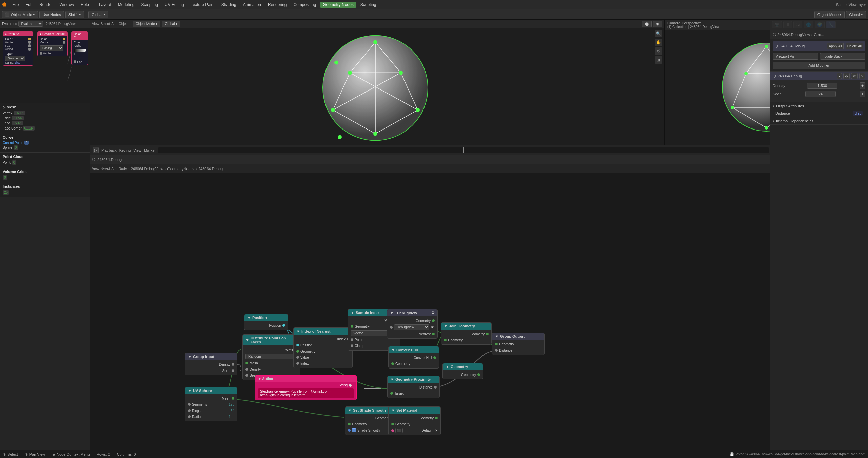 The width and height of the screenshot is (868, 458). Describe the element at coordinates (463, 150) in the screenshot. I see `timeline-scrubber` at that location.